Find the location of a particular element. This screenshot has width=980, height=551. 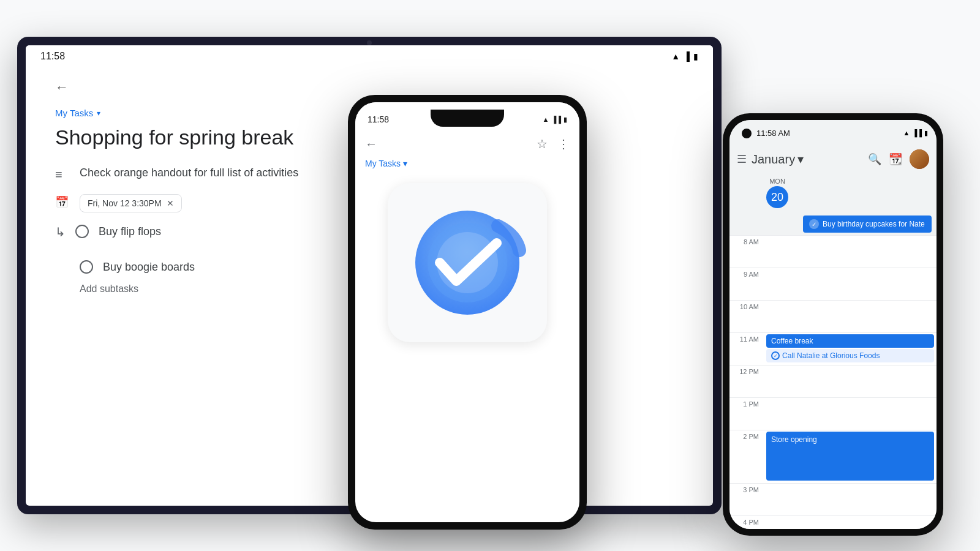

time-label-10am: 10 AM is located at coordinates (747, 305).